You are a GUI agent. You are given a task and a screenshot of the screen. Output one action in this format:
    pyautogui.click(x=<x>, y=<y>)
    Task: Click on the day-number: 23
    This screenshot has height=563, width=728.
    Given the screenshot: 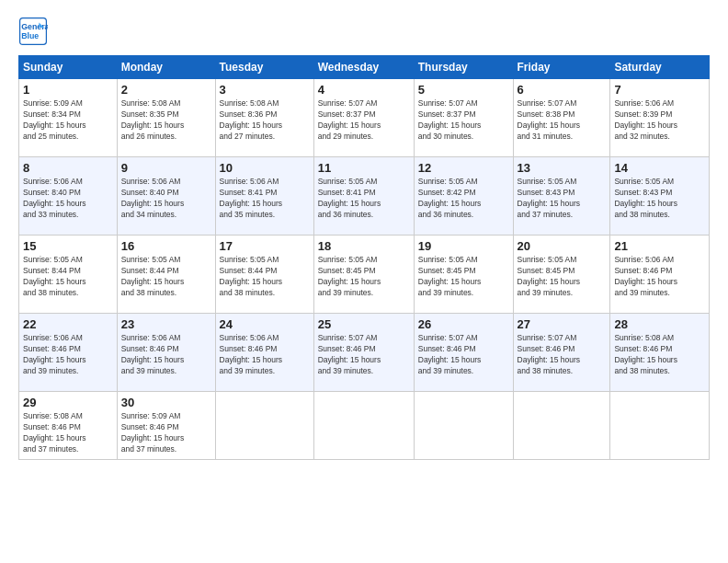 What is the action you would take?
    pyautogui.click(x=166, y=324)
    